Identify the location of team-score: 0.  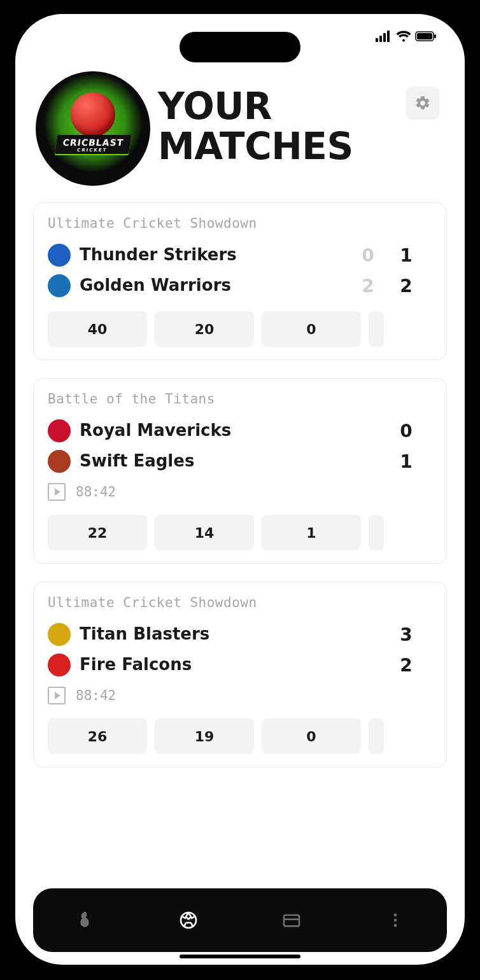
(406, 431).